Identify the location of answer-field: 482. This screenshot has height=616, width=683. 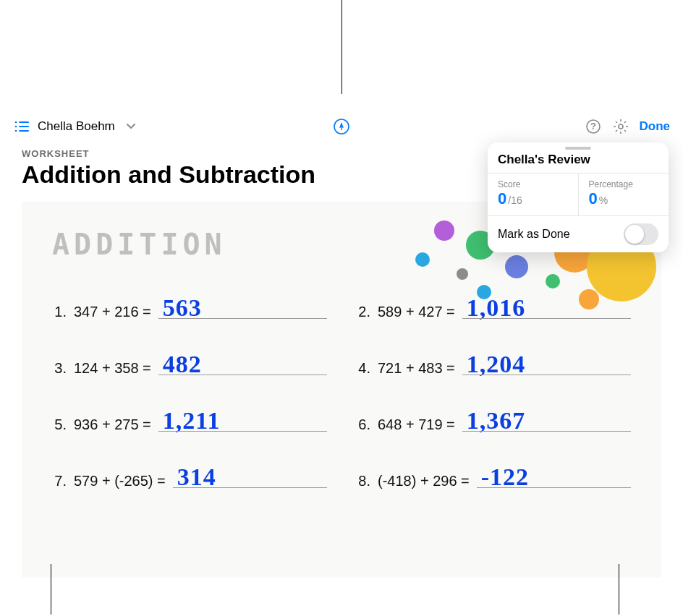
(243, 364).